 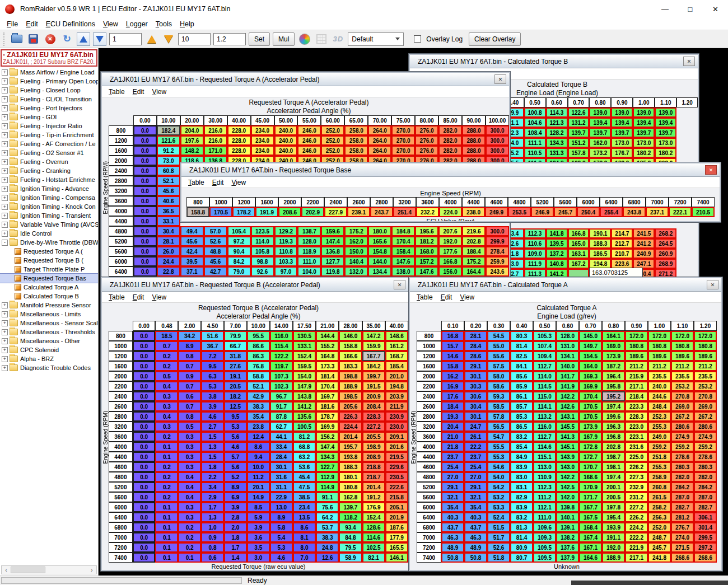 I want to click on close-icon: ✕, so click(x=712, y=284).